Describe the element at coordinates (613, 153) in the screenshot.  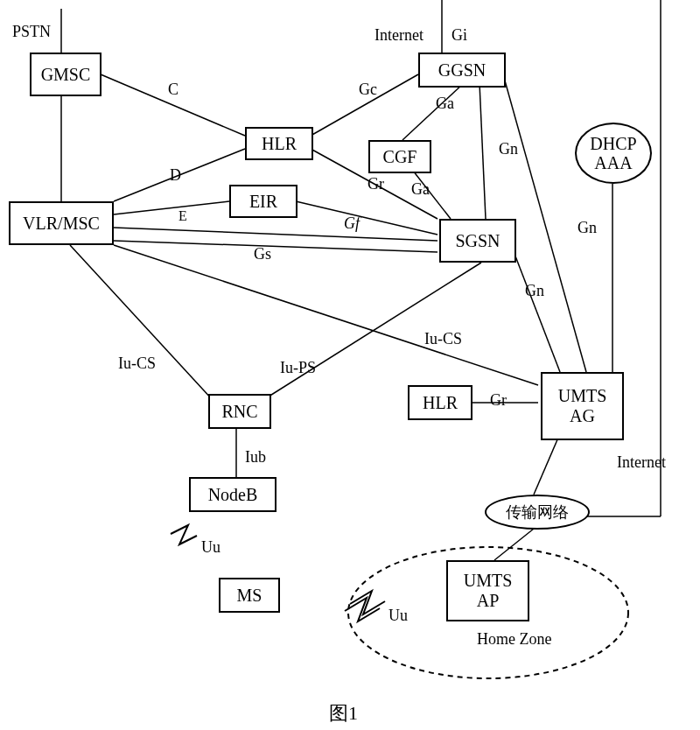
I see `node-dhcp-aaa: DHCP AAA` at that location.